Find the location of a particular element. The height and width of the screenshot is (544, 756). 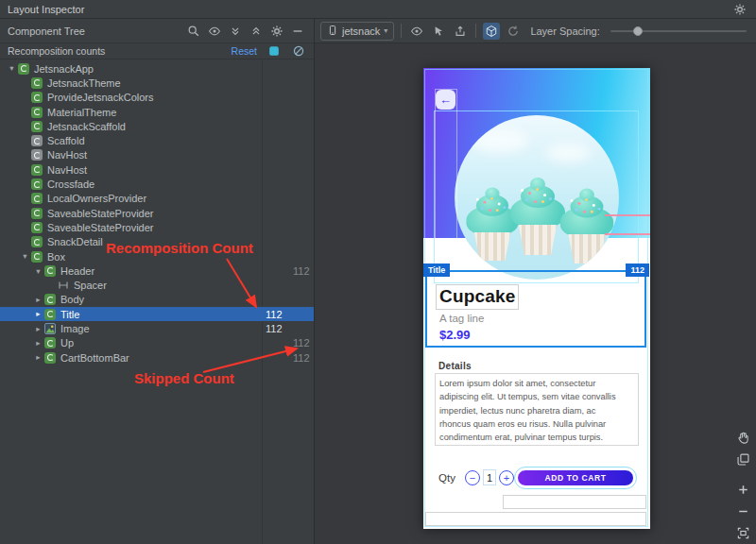

compose-gray-icon is located at coordinates (37, 155).